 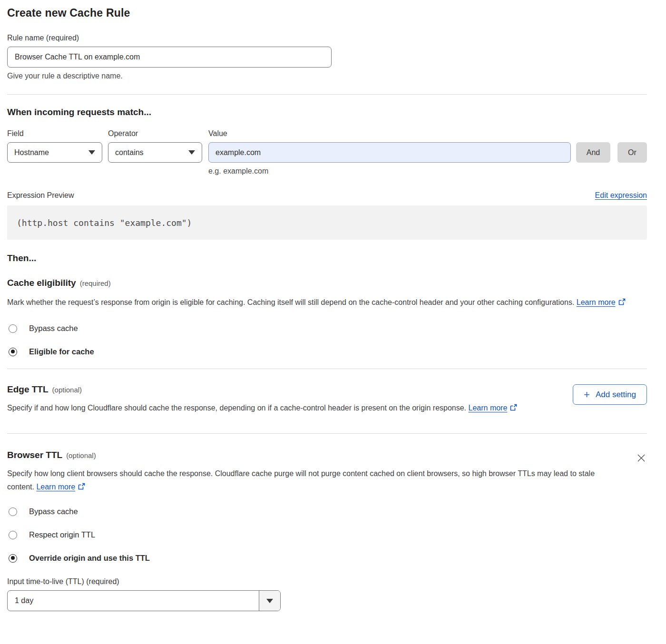 I want to click on cache-eligibility-learn-more-link: Learn more, so click(x=596, y=302).